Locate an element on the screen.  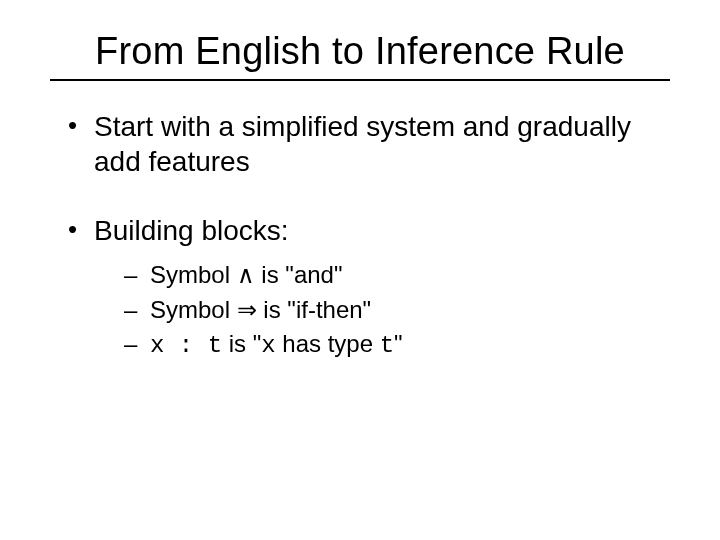
colon: : is located at coordinates (186, 346).